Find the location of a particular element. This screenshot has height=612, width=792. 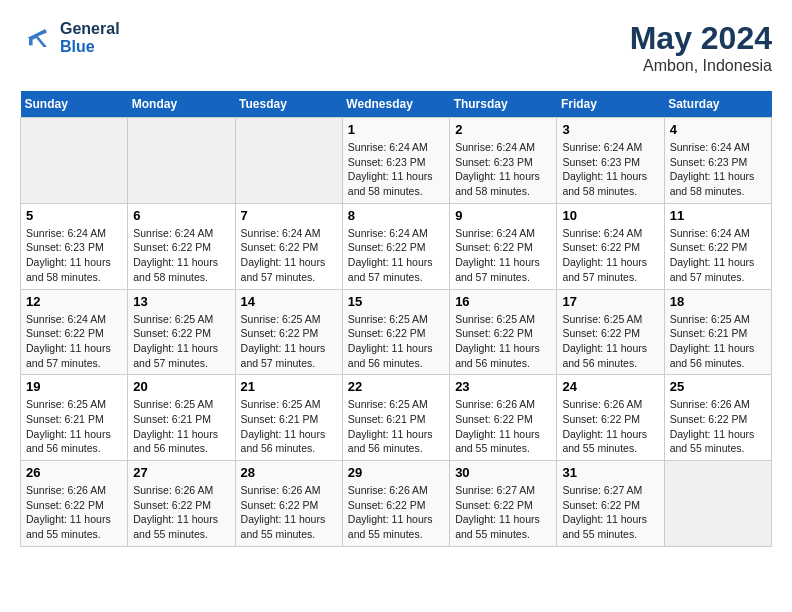

calendar-cell: 16Sunrise: 6:25 AM Sunset: 6:22 PM Dayli… is located at coordinates (504, 332).